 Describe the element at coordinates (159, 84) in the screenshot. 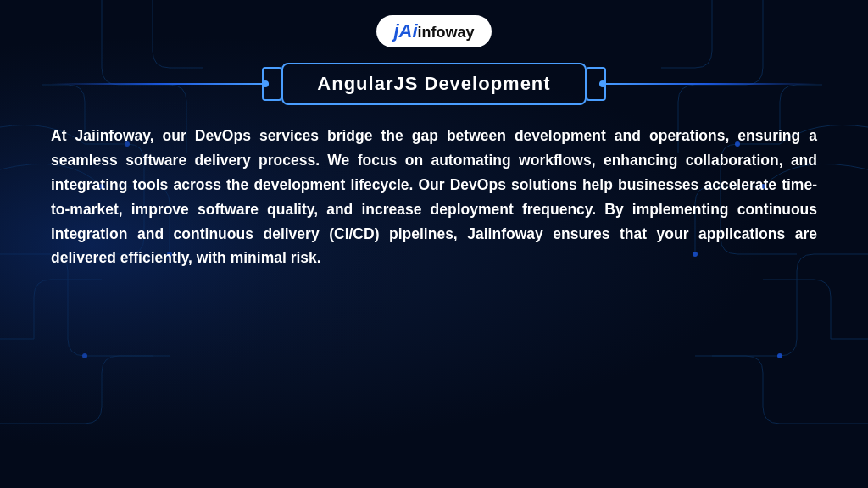

I see `title-line-left` at that location.